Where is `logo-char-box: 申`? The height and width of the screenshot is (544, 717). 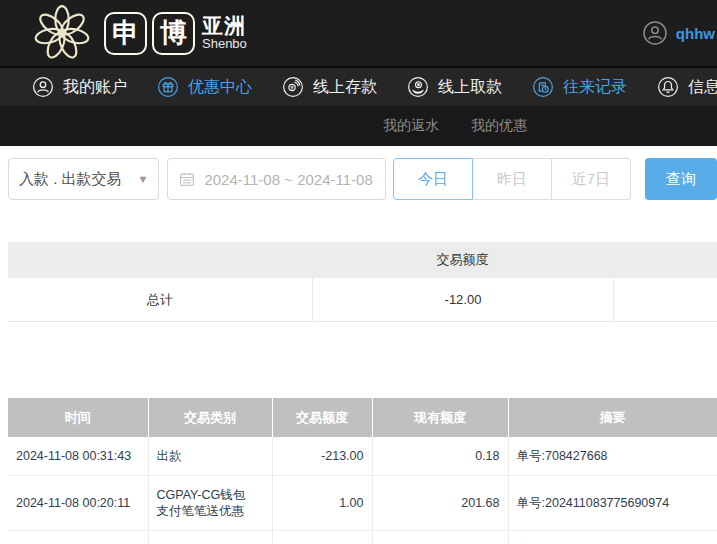 logo-char-box: 申 is located at coordinates (126, 34).